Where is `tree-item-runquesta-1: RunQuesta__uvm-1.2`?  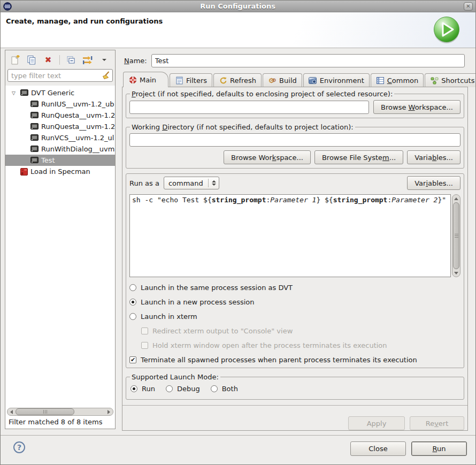
tree-item-runquesta-1: RunQuesta__uvm-1.2 is located at coordinates (60, 116).